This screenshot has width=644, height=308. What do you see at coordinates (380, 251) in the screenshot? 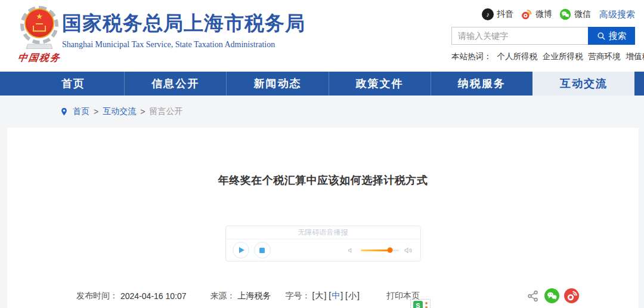
I see `volume-slider` at bounding box center [380, 251].